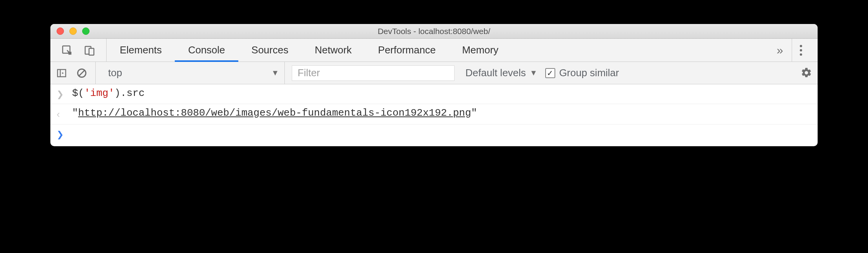 The width and height of the screenshot is (868, 253). I want to click on window-title: DevTools - localhost:8080/web/, so click(434, 31).